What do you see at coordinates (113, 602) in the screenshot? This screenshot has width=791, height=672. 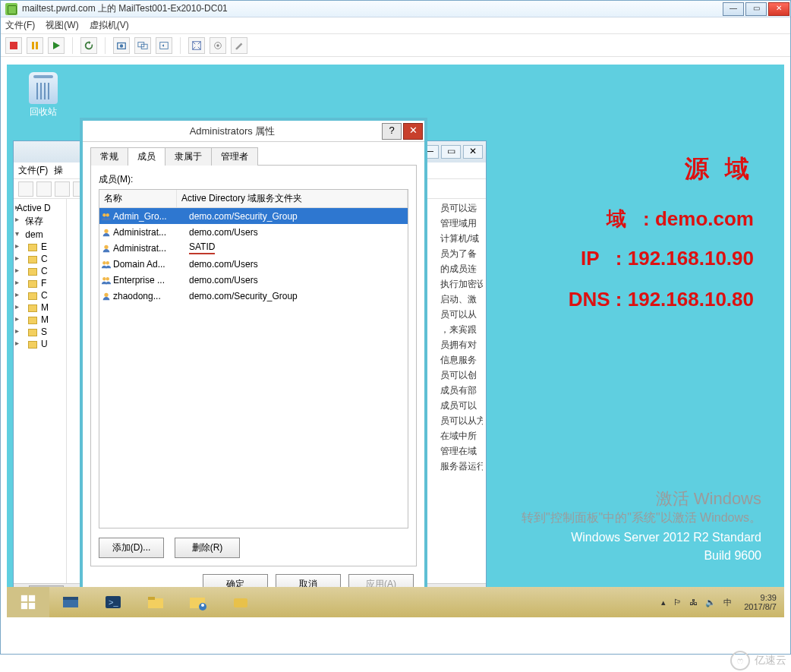 I see `pin-powershell: >_` at bounding box center [113, 602].